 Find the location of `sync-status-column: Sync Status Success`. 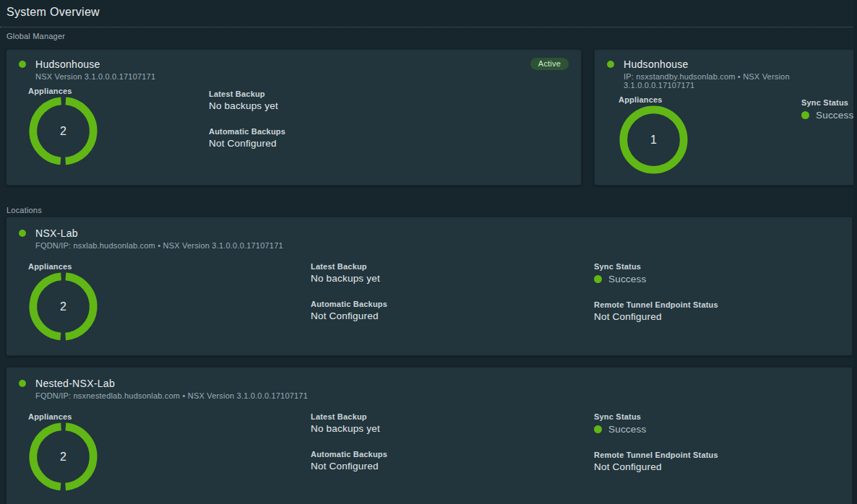

sync-status-column: Sync Status Success is located at coordinates (830, 135).